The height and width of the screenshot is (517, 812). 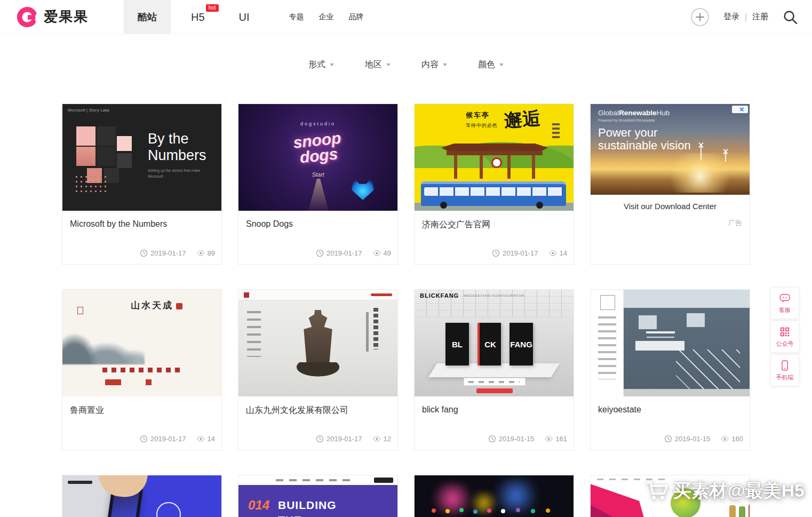 I want to click on search-icon, so click(x=790, y=17).